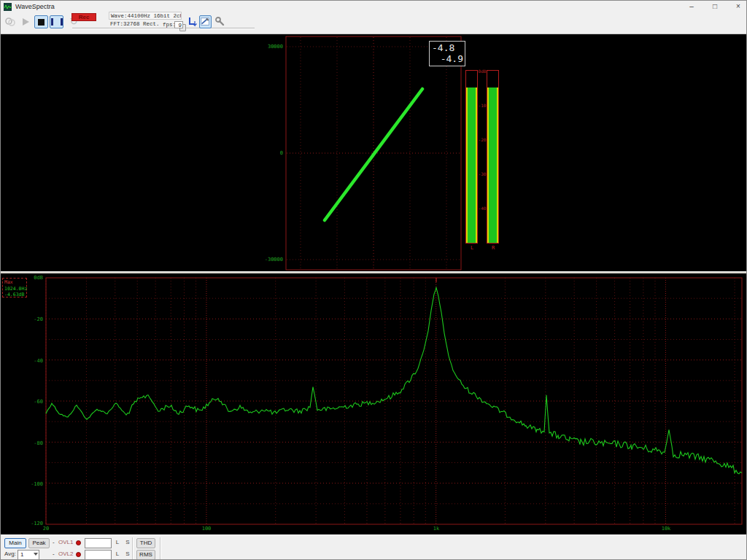 The image size is (747, 560). What do you see at coordinates (22, 554) in the screenshot?
I see `avg-value: 1` at bounding box center [22, 554].